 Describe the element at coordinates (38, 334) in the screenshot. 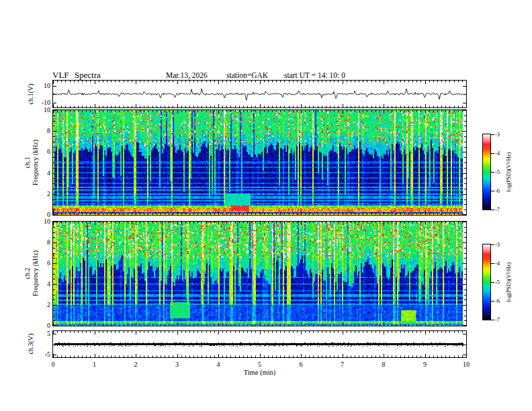

I see `y-tick-label: 5` at that location.